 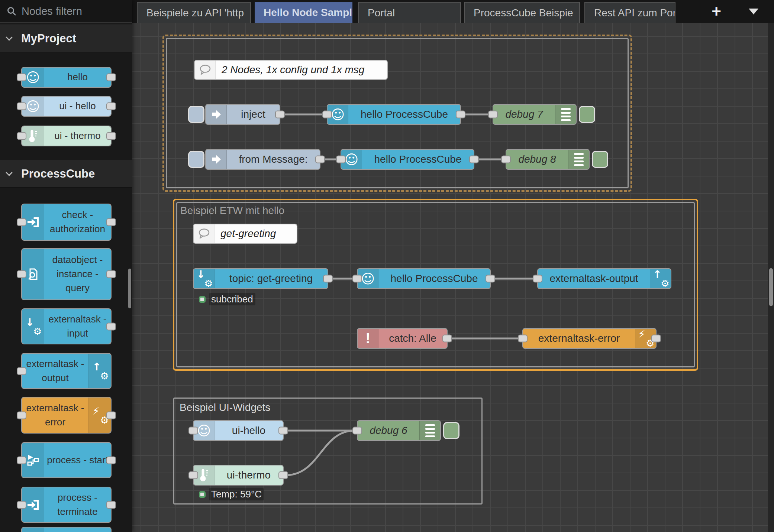 What do you see at coordinates (66, 106) in the screenshot?
I see `palette-node-ui-hello: ☺ ui - hello` at bounding box center [66, 106].